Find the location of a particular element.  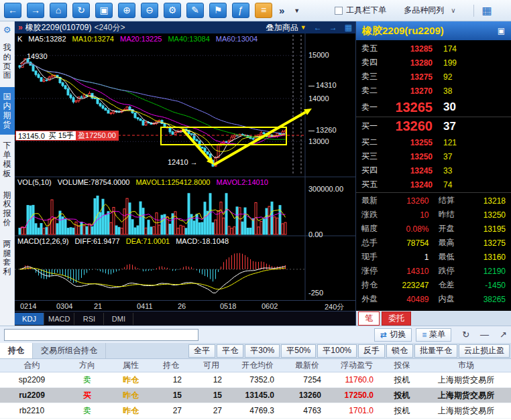

checkbox-icon is located at coordinates (339, 11).